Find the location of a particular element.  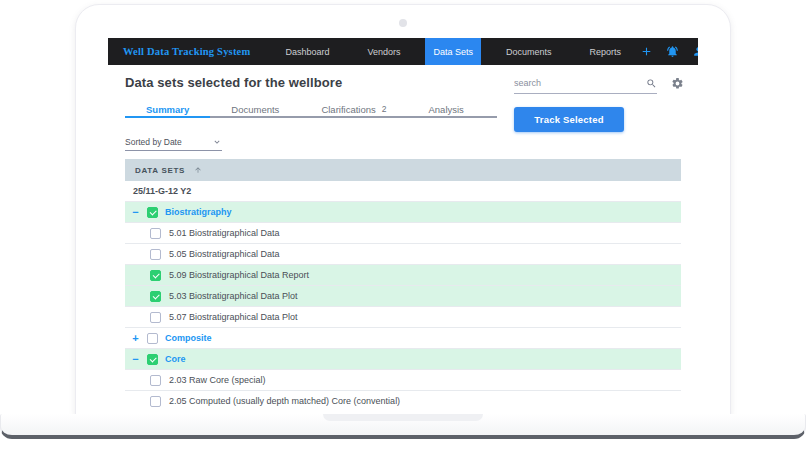

search-input is located at coordinates (580, 83).